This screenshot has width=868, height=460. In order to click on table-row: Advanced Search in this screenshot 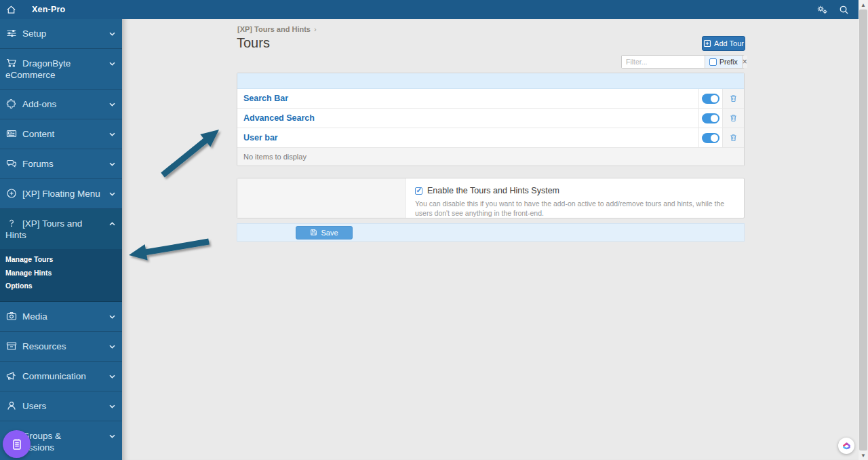, I will do `click(491, 118)`.